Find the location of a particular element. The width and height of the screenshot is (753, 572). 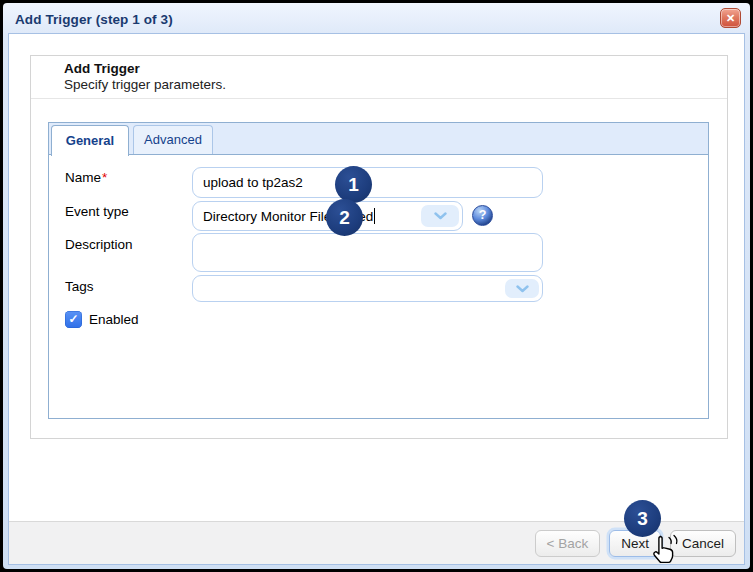

annotation-step-3: 3 is located at coordinates (642, 518).